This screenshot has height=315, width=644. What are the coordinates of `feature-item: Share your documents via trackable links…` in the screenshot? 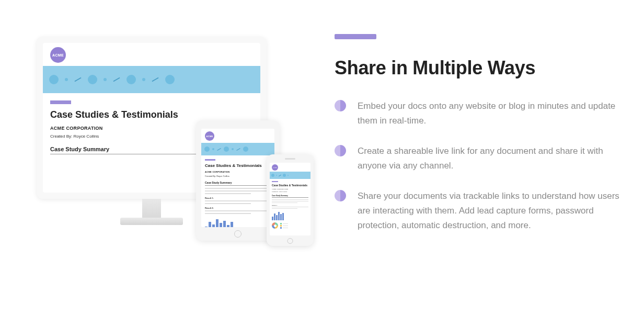 It's located at (479, 211).